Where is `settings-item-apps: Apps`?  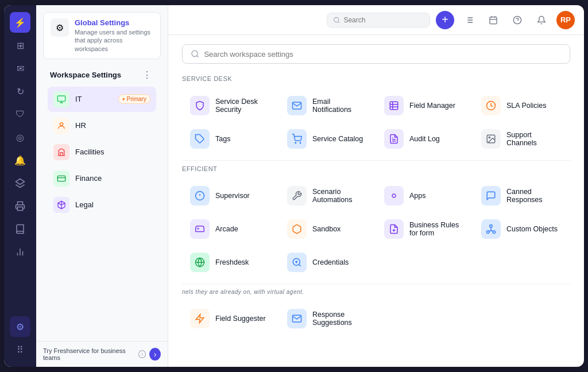 settings-item-apps: Apps is located at coordinates (425, 196).